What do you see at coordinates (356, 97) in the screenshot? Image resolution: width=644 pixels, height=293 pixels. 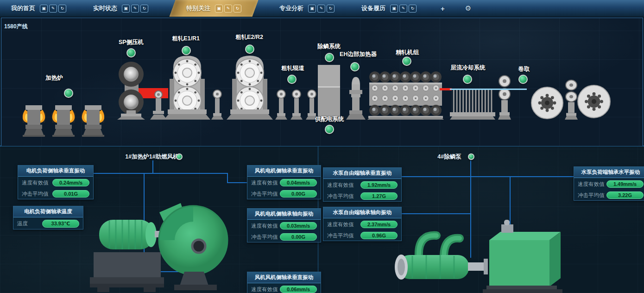 I see `eh-heater-graphic` at bounding box center [356, 97].